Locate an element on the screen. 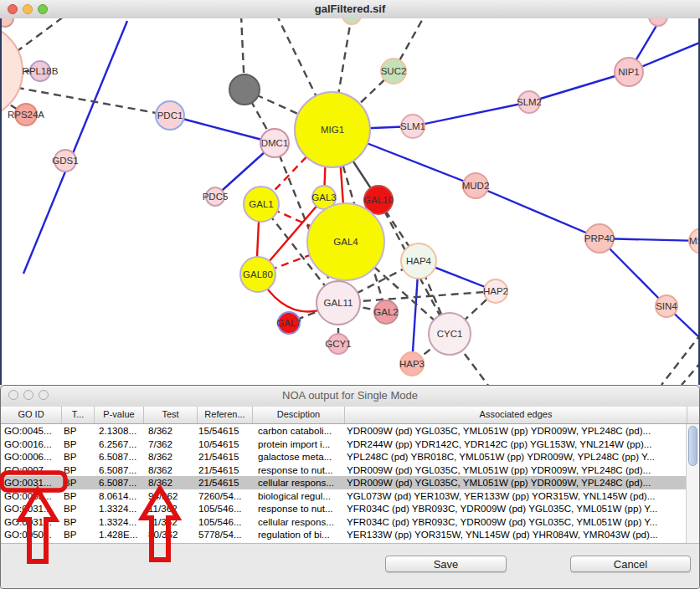 Image resolution: width=700 pixels, height=589 pixels. column-header-desciption: Desciption is located at coordinates (299, 415).